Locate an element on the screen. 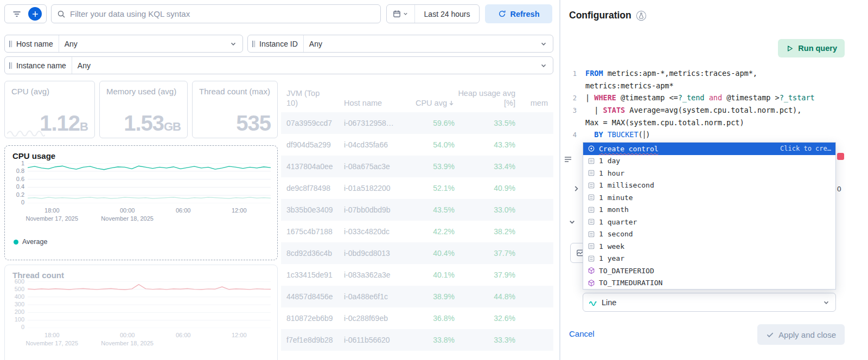 The image size is (868, 360). suggestion-1-hour: 1 hour is located at coordinates (710, 173).